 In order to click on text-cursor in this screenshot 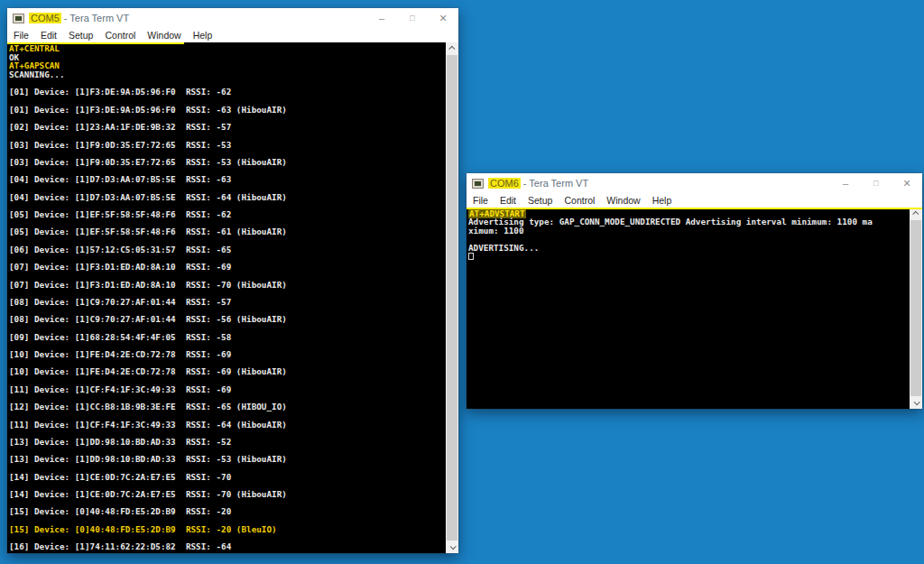, I will do `click(471, 256)`.